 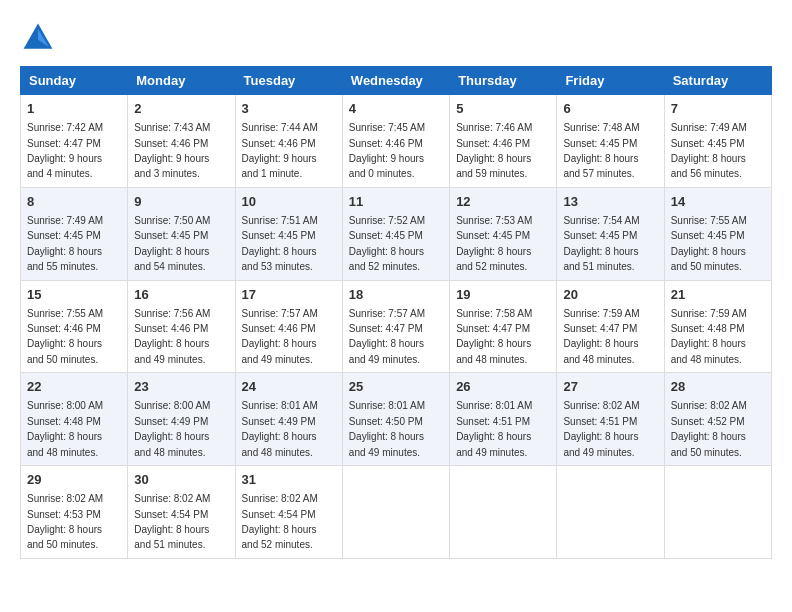 What do you see at coordinates (280, 336) in the screenshot?
I see `day-info: Sunrise: 7:57 AMSunset: 4:46 PMDaylight:…` at bounding box center [280, 336].